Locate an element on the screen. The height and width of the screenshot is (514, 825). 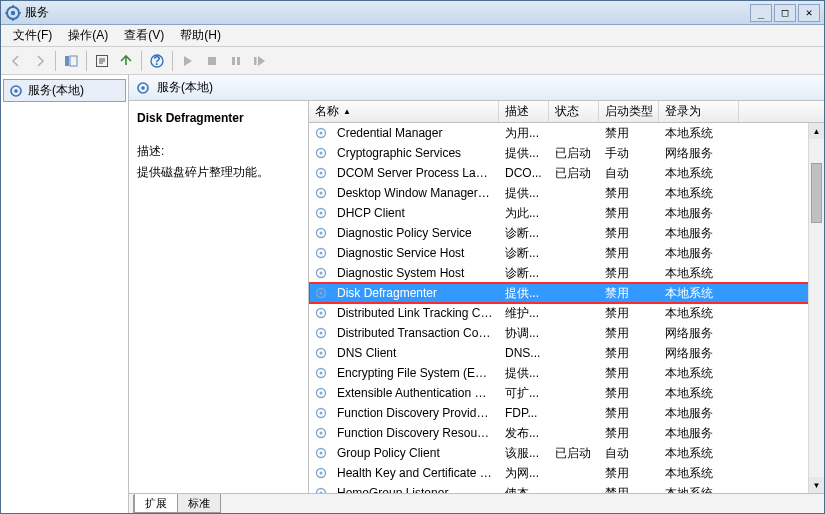
help-button: ? is located at coordinates (157, 61).